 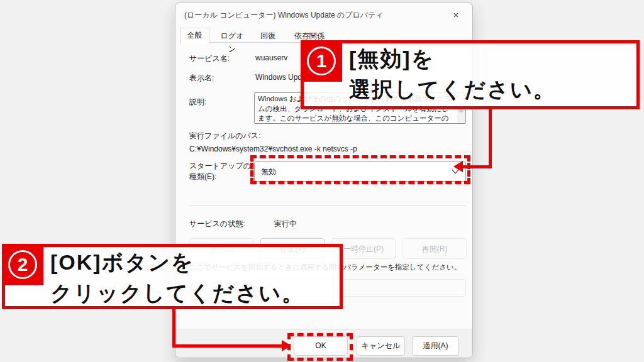 What do you see at coordinates (174, 327) in the screenshot?
I see `step2-arrow-vertical` at bounding box center [174, 327].